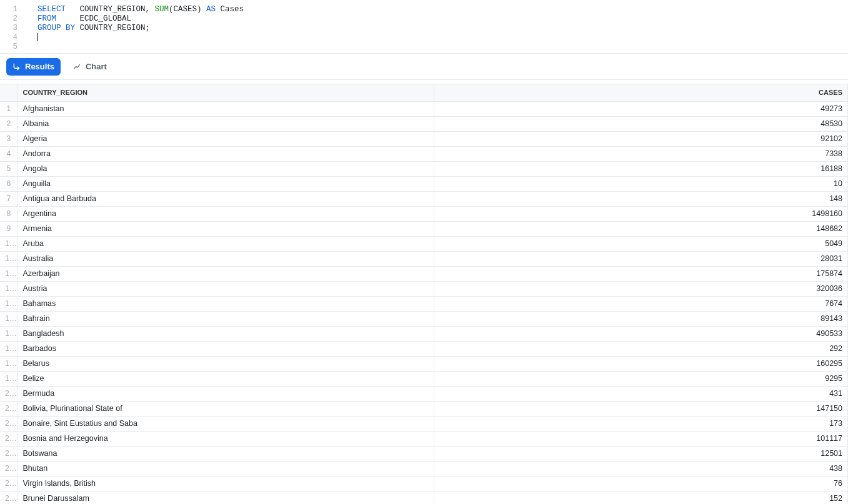  I want to click on cases-cell: 148682, so click(641, 229).